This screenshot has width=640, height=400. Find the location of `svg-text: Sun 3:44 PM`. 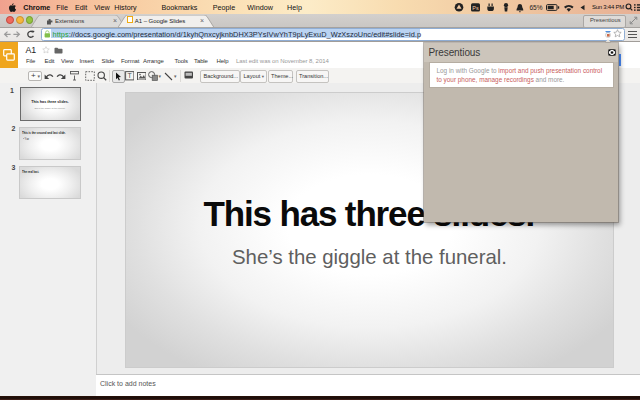

svg-text: Sun 3:44 PM is located at coordinates (608, 7).